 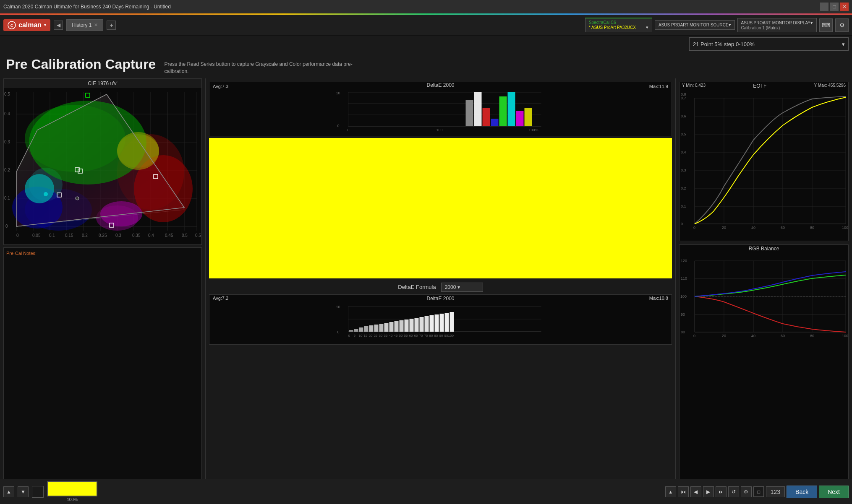 What do you see at coordinates (764, 86) in the screenshot?
I see `eotf-header: Y Min: 0.423 EOTF Y Max: 455.5296` at bounding box center [764, 86].